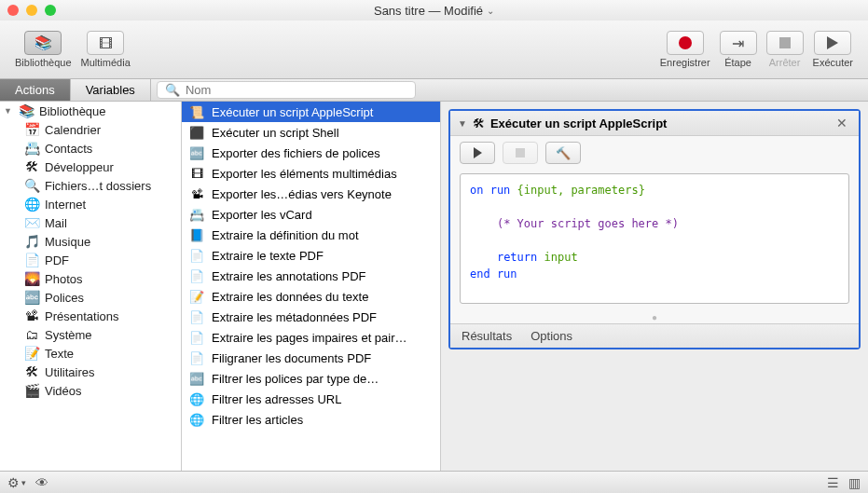  What do you see at coordinates (90, 130) in the screenshot?
I see `sidebar-item: 📅Calendrier` at bounding box center [90, 130].